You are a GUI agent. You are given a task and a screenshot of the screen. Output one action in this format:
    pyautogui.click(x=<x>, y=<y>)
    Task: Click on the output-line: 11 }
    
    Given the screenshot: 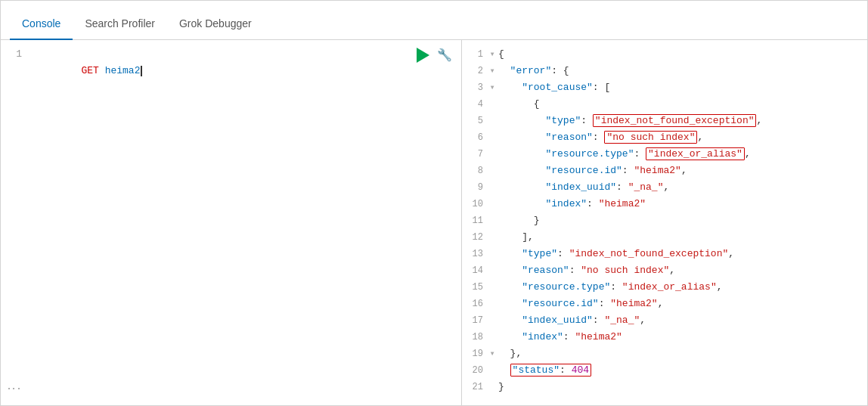 What is the action you would take?
    pyautogui.click(x=665, y=221)
    